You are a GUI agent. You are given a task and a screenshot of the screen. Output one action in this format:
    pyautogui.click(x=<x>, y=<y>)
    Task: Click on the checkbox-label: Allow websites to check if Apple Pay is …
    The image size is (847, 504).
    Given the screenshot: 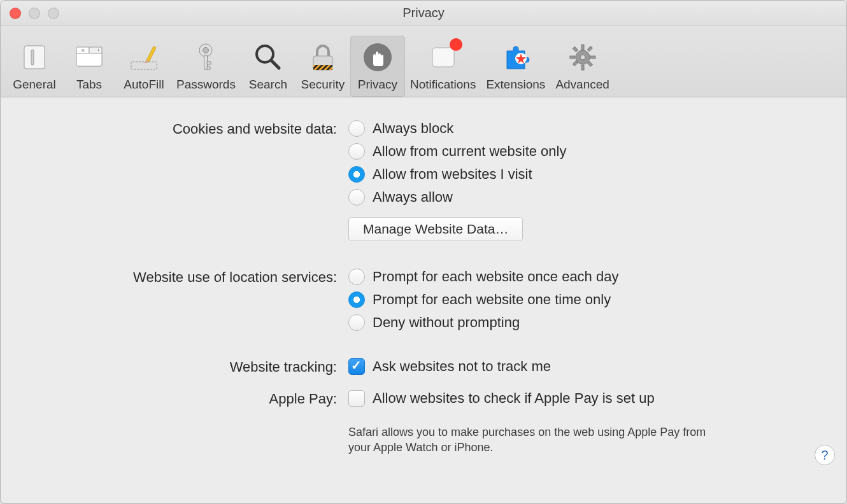 What is the action you would take?
    pyautogui.click(x=513, y=398)
    